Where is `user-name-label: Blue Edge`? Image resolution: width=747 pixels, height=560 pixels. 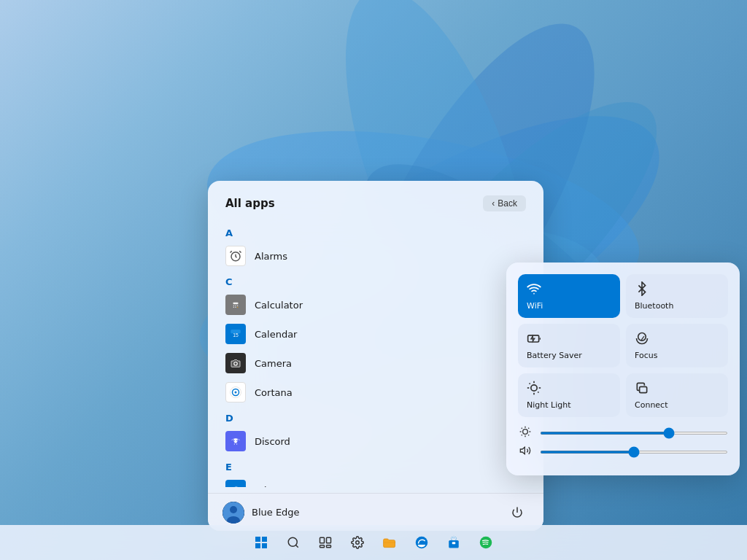
user-name-label: Blue Edge is located at coordinates (276, 512).